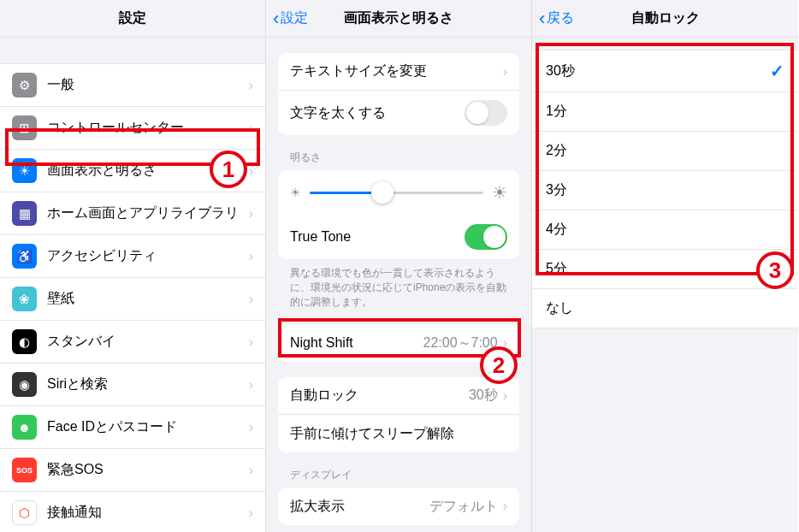  I want to click on autolock-option-0: 30秒✓, so click(666, 72).